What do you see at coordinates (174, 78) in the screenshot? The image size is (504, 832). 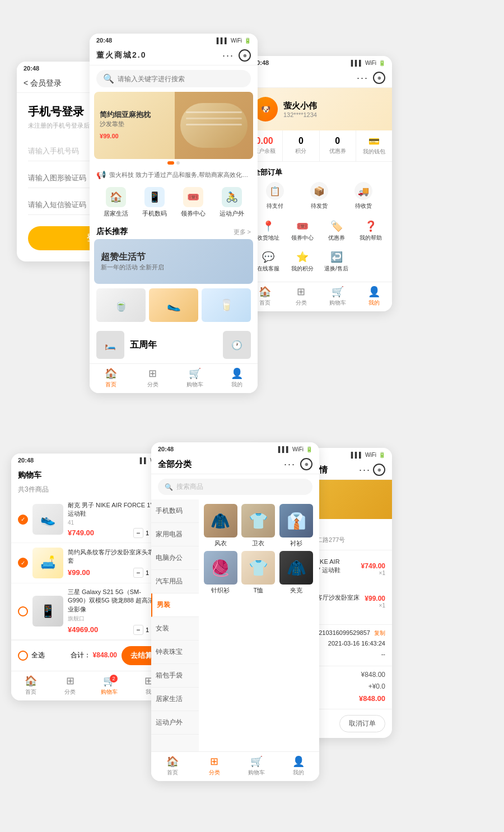 I see `home-search-bar: 🔍` at bounding box center [174, 78].